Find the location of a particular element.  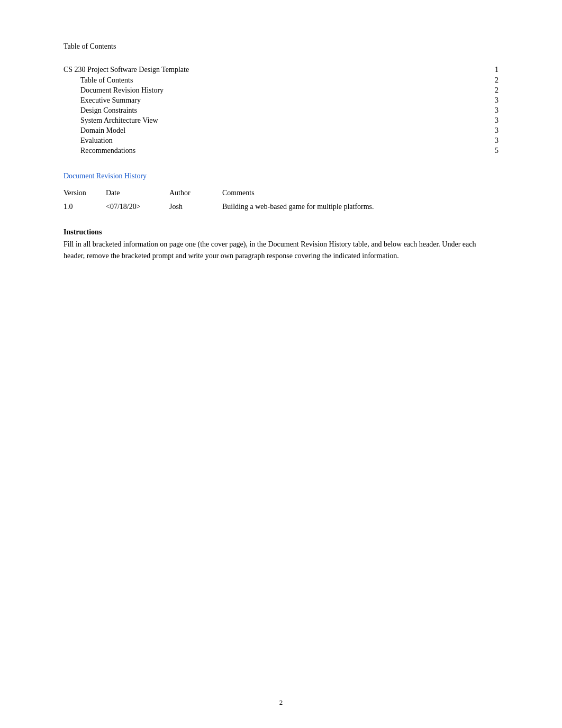

revision-table-header-row: Version Date Author Comments is located at coordinates (281, 194).